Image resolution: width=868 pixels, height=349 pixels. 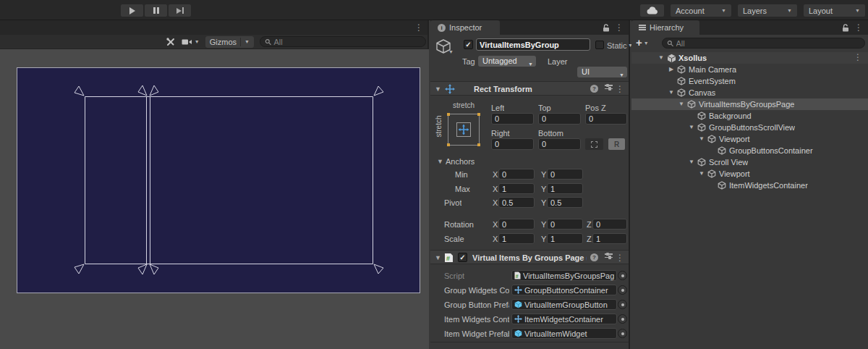 I want to click on object-reference-field: # ItemWidgetsContainer, so click(x=564, y=319).